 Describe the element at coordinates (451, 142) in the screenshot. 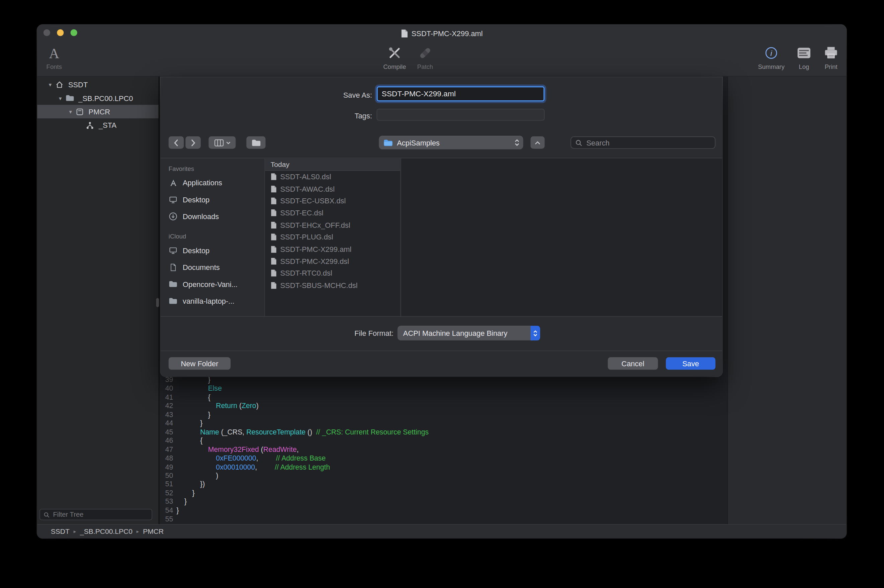

I see `location-popup: AcpiSamples` at that location.